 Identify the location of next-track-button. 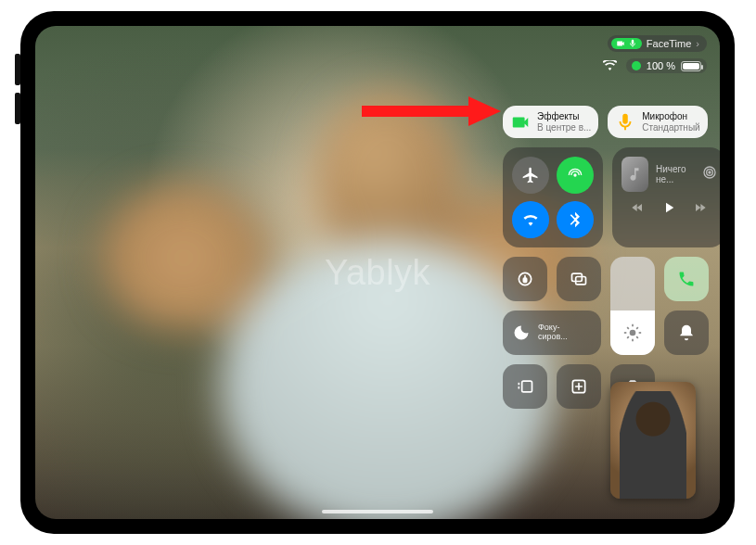
(699, 209).